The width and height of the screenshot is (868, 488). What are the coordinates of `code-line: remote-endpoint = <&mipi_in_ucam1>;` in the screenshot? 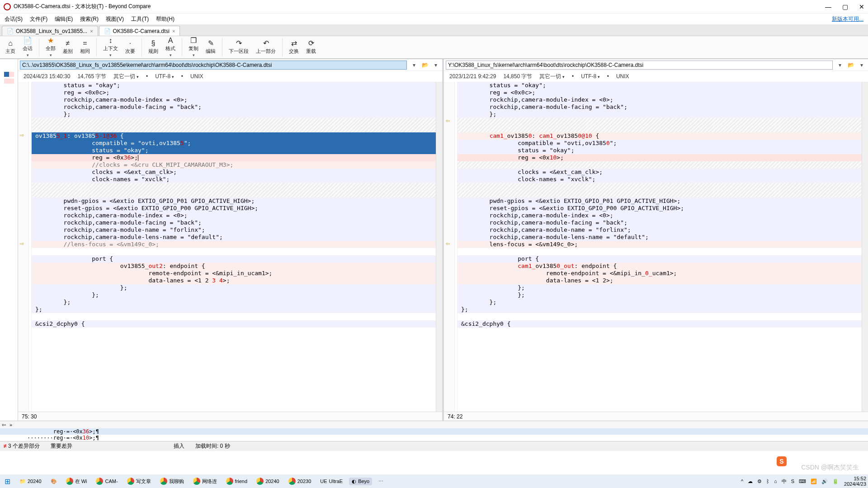 It's located at (234, 273).